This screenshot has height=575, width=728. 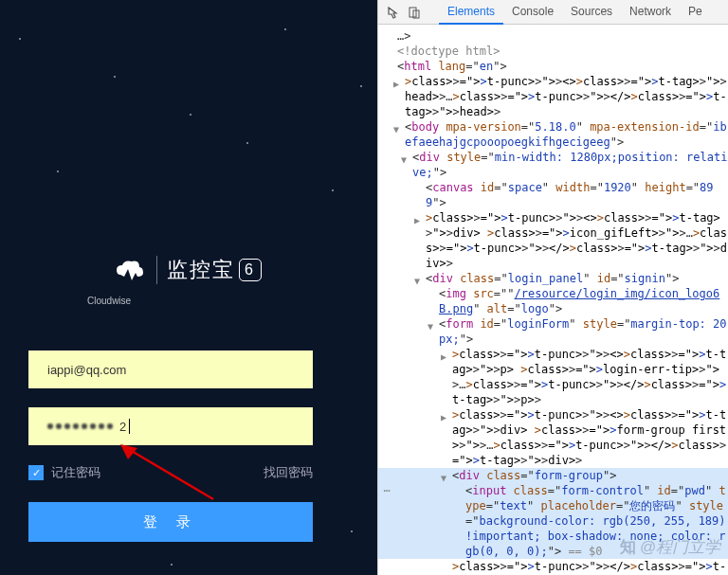 I want to click on cloudwise-logo-icon, so click(x=128, y=270).